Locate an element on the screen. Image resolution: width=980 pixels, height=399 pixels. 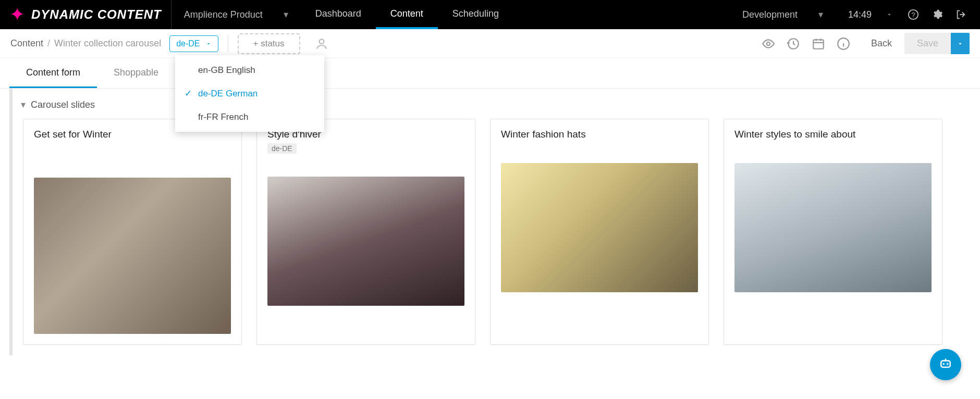
check-icon: ✓ is located at coordinates (191, 94).